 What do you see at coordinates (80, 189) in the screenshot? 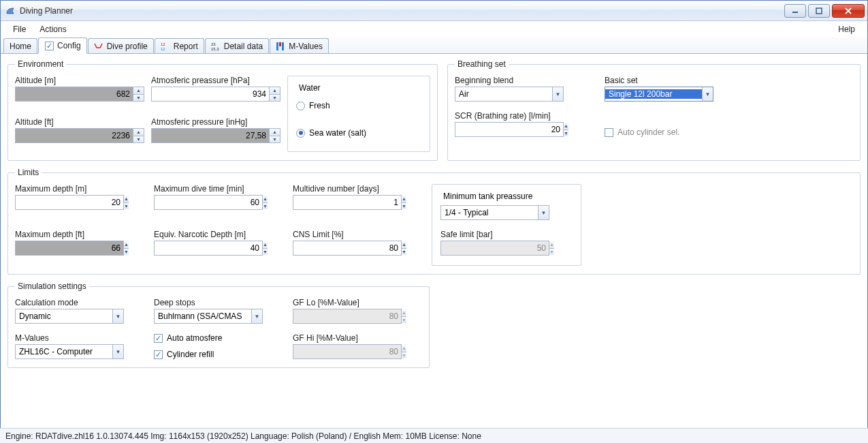
I see `max-depth-m-label: Maximum depth [m]` at bounding box center [80, 189].